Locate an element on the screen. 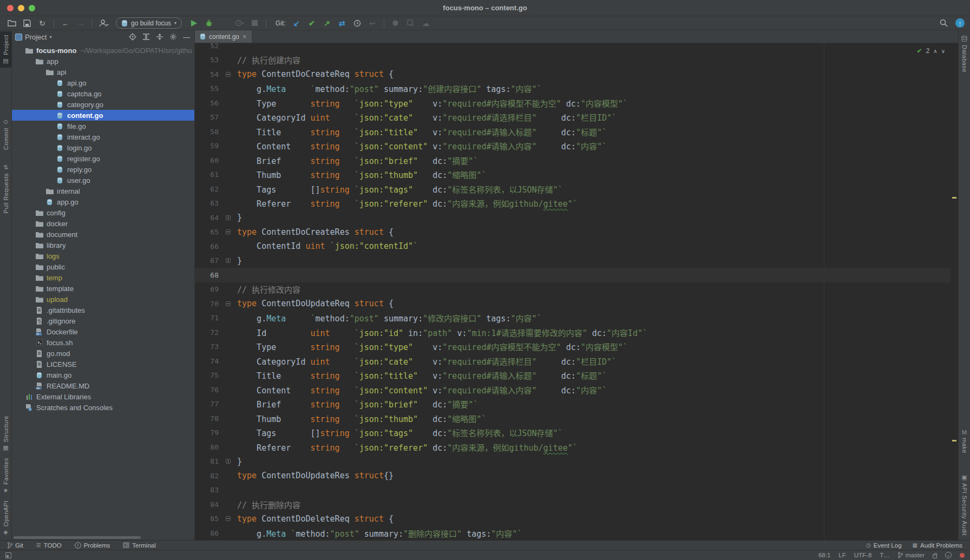  line-number: 79 is located at coordinates (208, 433).